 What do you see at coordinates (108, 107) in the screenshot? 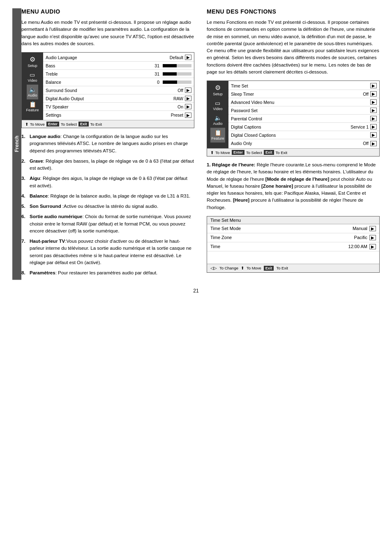
I see `tv-speaker-label: TV Speaker` at bounding box center [108, 107].